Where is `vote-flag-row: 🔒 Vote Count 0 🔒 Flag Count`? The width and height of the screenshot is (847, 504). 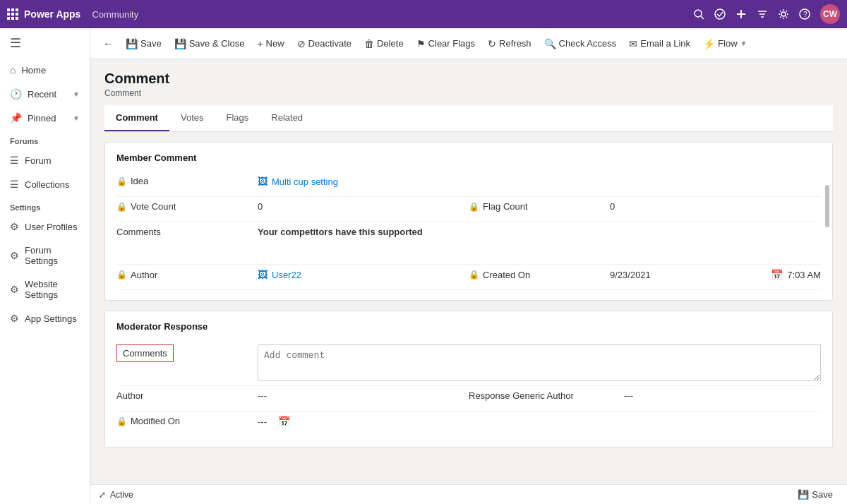 vote-flag-row: 🔒 Vote Count 0 🔒 Flag Count is located at coordinates (469, 210).